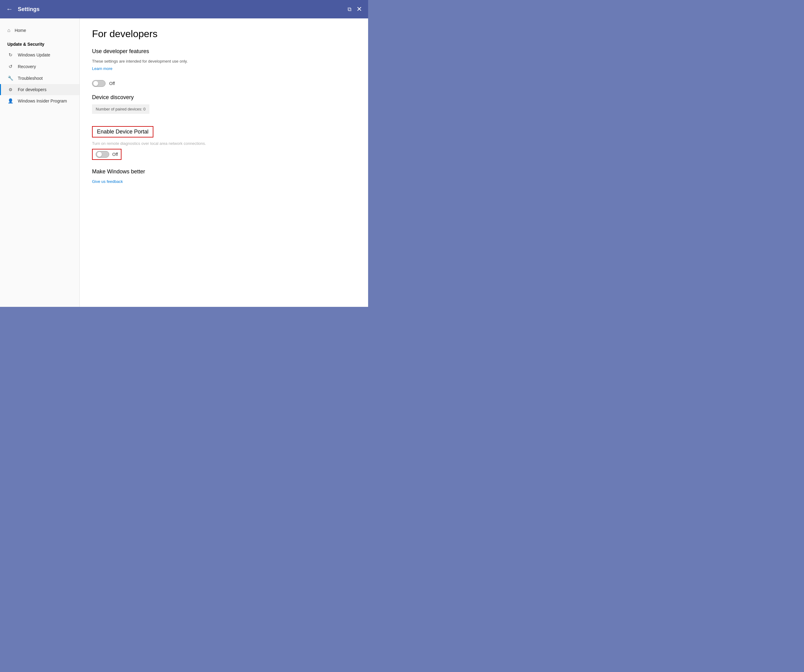  What do you see at coordinates (40, 78) in the screenshot?
I see `sidebar-item-troubleshoot: 🔧 Troubleshoot` at bounding box center [40, 78].